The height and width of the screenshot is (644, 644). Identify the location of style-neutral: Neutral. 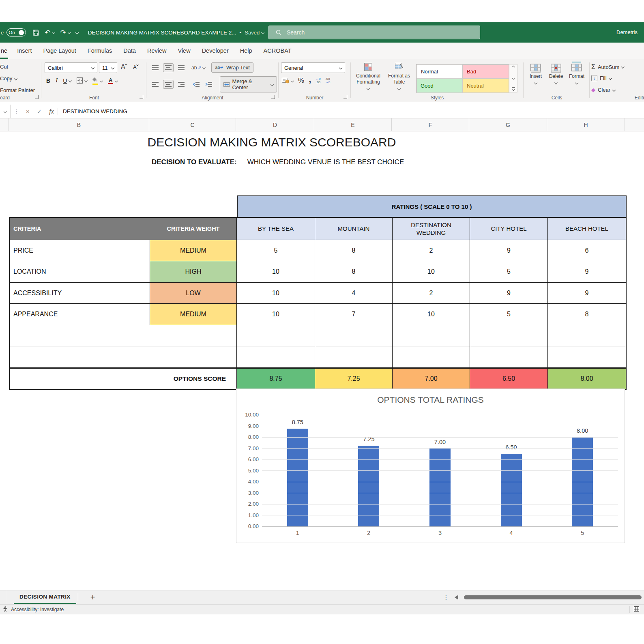
(486, 86).